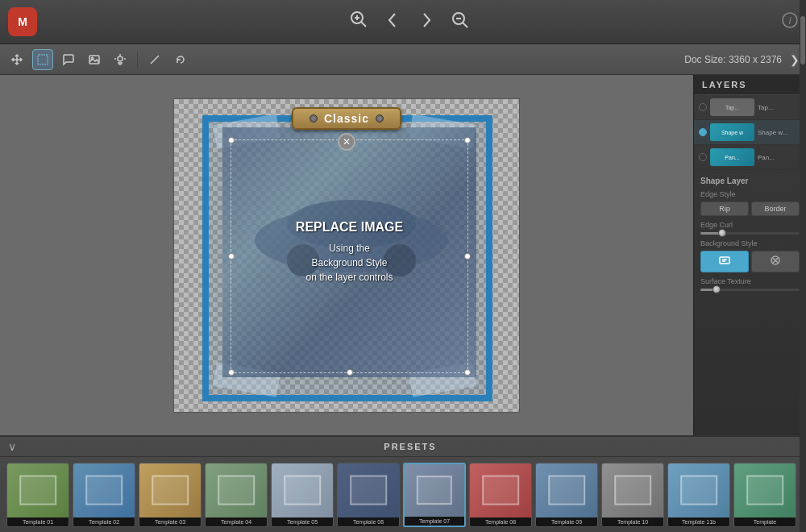  Describe the element at coordinates (368, 522) in the screenshot. I see `preset-label-06: Template 06` at that location.